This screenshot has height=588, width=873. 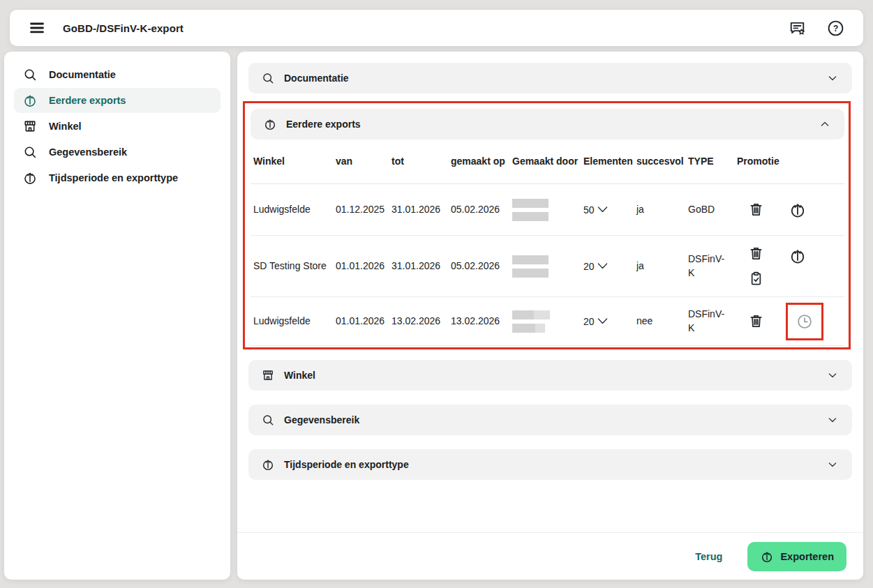 What do you see at coordinates (547, 322) in the screenshot?
I see `table-row: Ludwigsfelde 01.01.2026 13.02.2026 13.02…` at bounding box center [547, 322].